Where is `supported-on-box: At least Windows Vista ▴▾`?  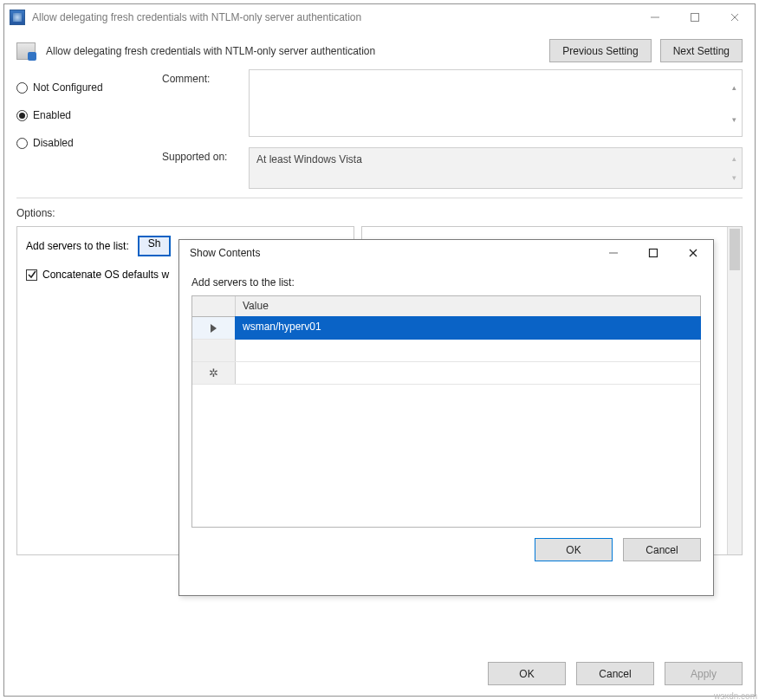 supported-on-box: At least Windows Vista ▴▾ is located at coordinates (496, 168).